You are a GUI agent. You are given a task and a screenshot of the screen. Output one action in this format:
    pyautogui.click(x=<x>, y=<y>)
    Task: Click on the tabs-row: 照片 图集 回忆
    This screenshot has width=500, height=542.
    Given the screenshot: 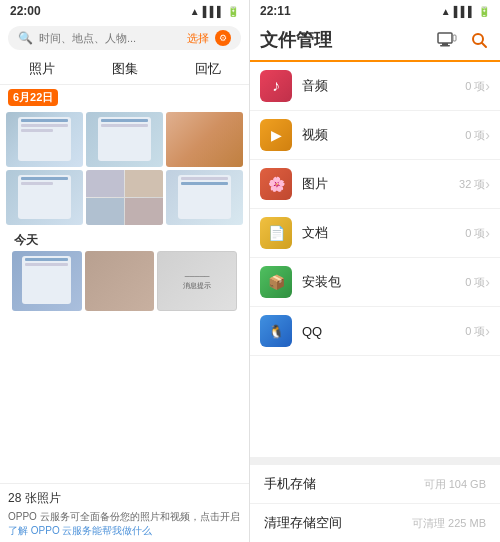 What is the action you would take?
    pyautogui.click(x=124, y=70)
    